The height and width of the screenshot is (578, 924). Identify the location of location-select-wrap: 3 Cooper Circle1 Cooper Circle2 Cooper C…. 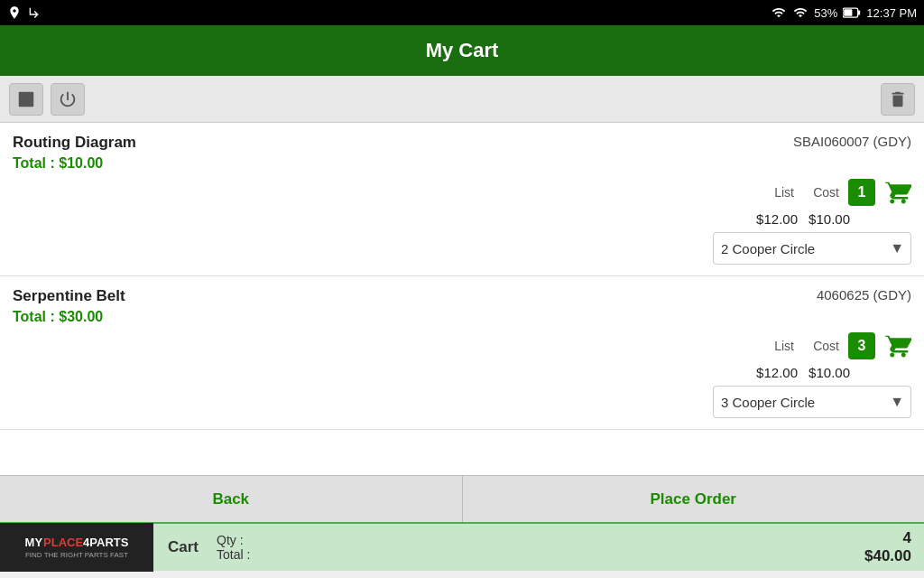
(812, 402).